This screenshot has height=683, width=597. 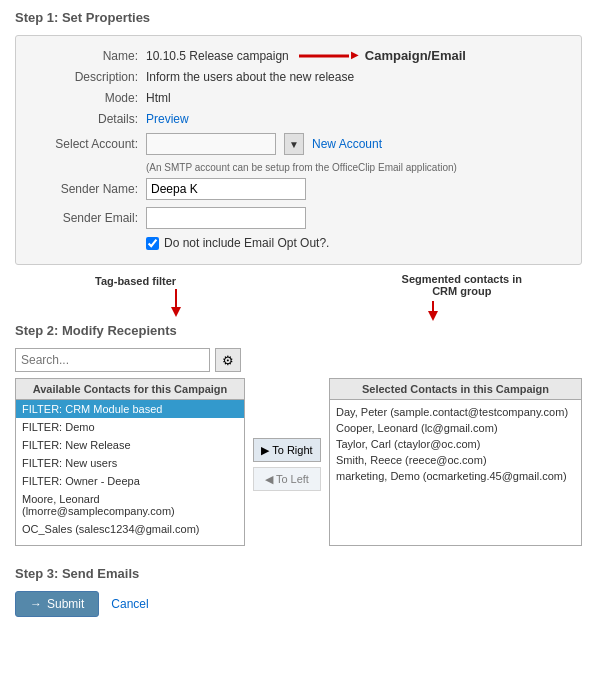 I want to click on opt-out-row: Do not include Email Opt Out?., so click(x=354, y=243).